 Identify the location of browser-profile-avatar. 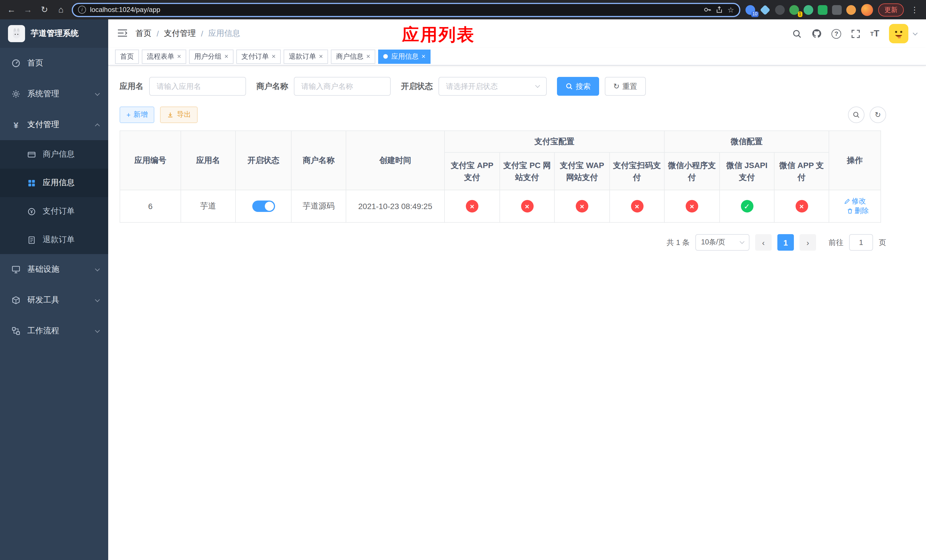
(867, 10).